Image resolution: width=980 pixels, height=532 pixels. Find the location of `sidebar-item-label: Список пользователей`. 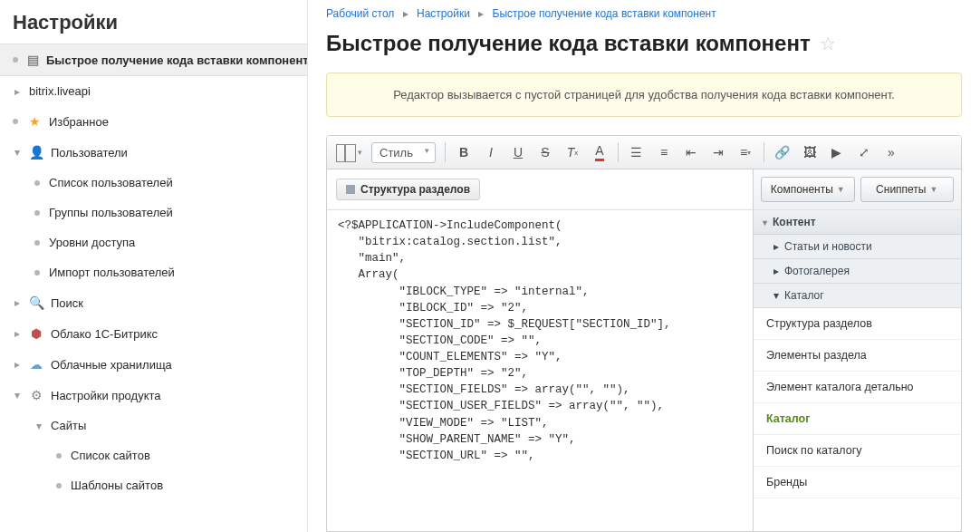

sidebar-item-label: Список пользователей is located at coordinates (110, 183).